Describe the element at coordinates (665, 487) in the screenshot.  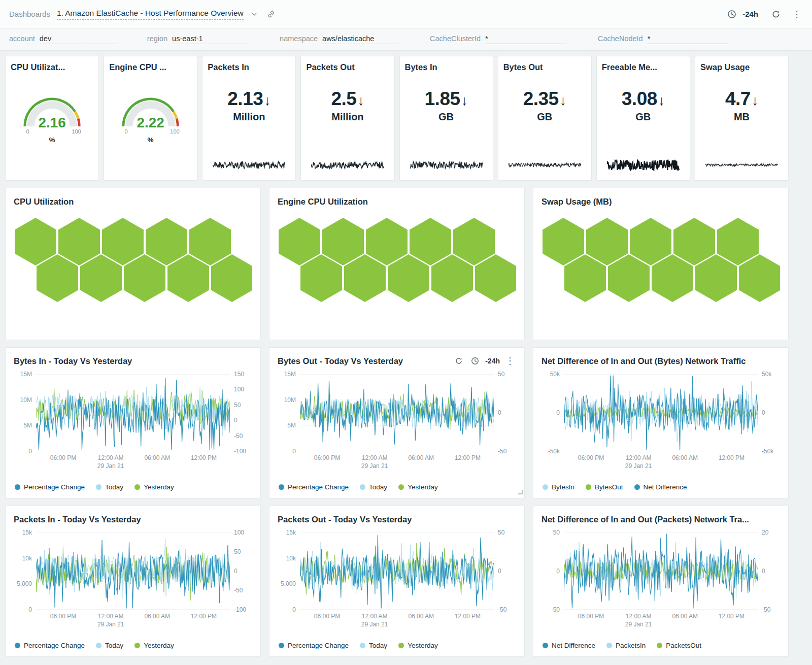
I see `legend-label: Net Difference` at that location.